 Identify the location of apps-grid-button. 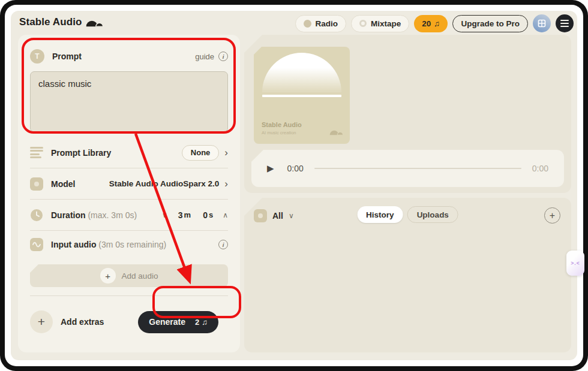
(542, 23).